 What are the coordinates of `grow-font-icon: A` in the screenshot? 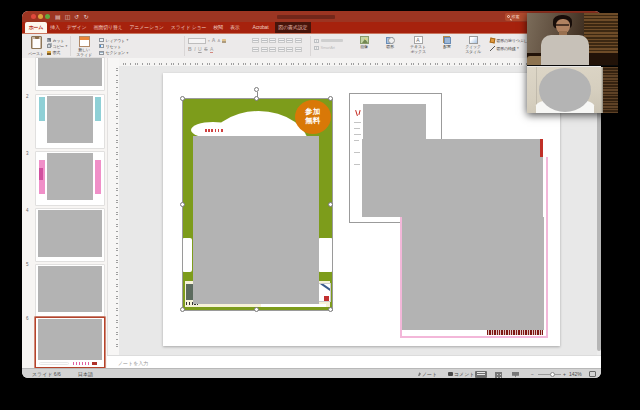 It's located at (214, 40).